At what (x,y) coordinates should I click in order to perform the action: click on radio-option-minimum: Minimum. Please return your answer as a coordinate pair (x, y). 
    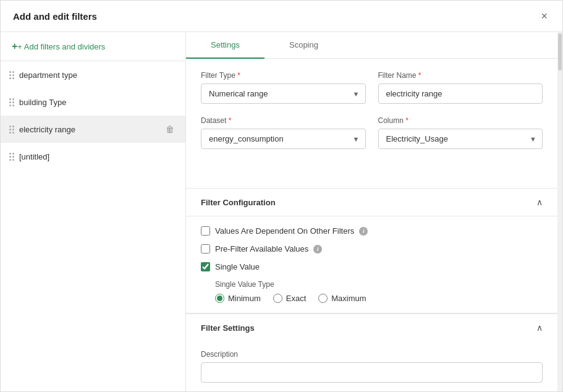
    Looking at the image, I should click on (238, 298).